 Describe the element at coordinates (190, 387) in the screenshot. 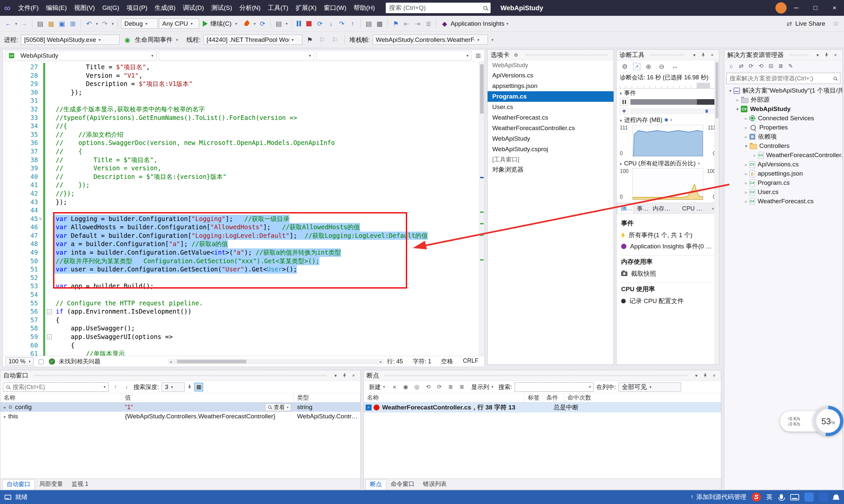

I see `pin-values-icon` at that location.